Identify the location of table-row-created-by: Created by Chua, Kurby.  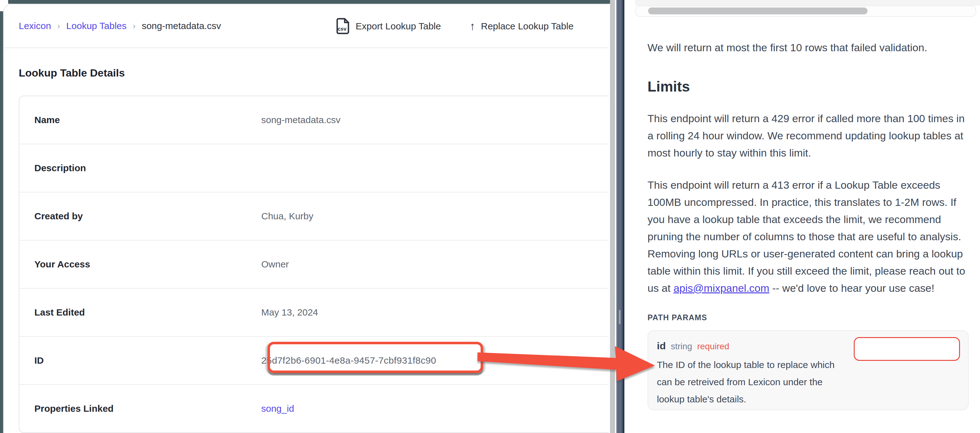
(314, 216).